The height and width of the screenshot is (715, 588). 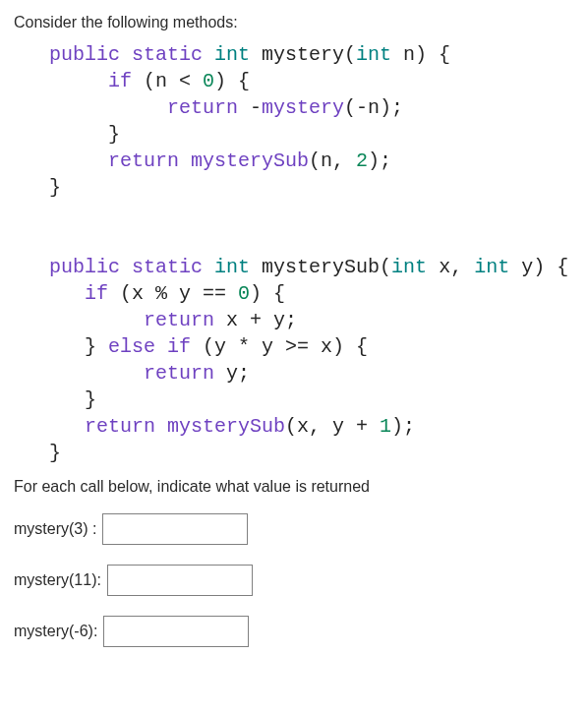 I want to click on answer-row-2: mystery(11):, so click(x=294, y=580).